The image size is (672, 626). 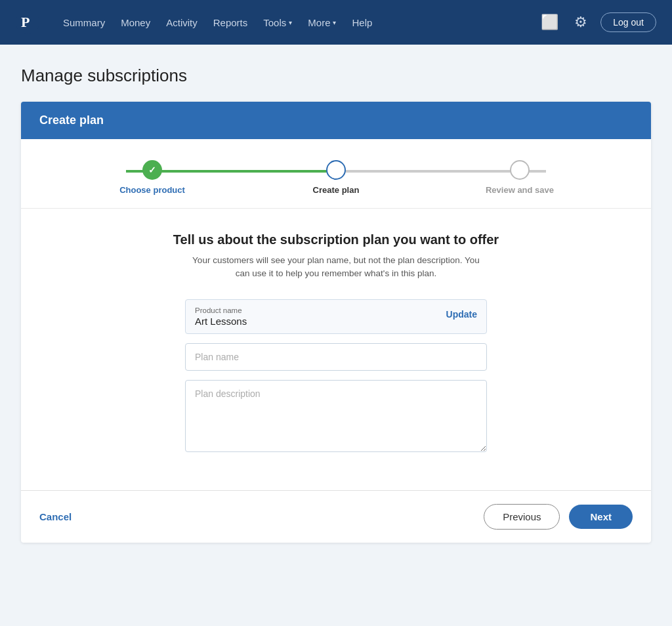 I want to click on next-button: Next, so click(x=601, y=517).